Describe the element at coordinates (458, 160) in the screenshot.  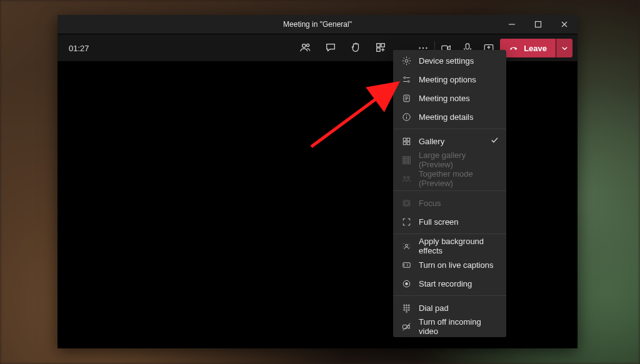
I see `menu-label: Large gallery (Preview)` at that location.